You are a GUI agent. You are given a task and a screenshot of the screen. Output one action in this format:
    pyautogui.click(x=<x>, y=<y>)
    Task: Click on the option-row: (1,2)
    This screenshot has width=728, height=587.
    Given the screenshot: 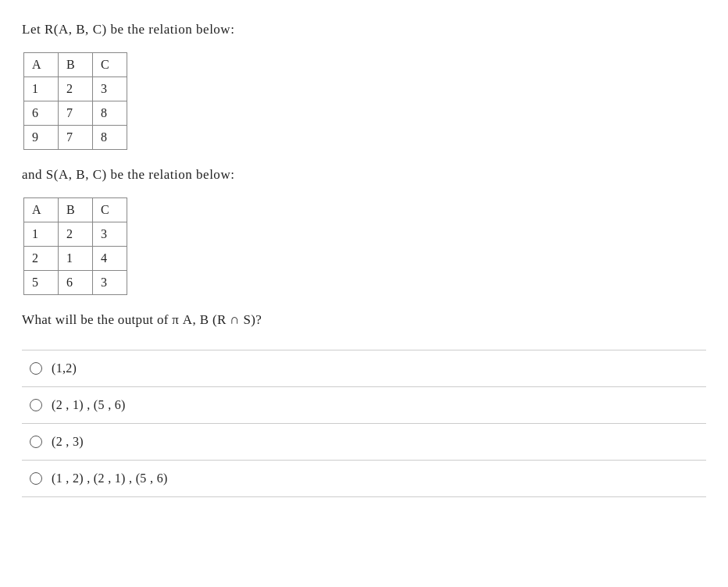 What is the action you would take?
    pyautogui.click(x=364, y=368)
    